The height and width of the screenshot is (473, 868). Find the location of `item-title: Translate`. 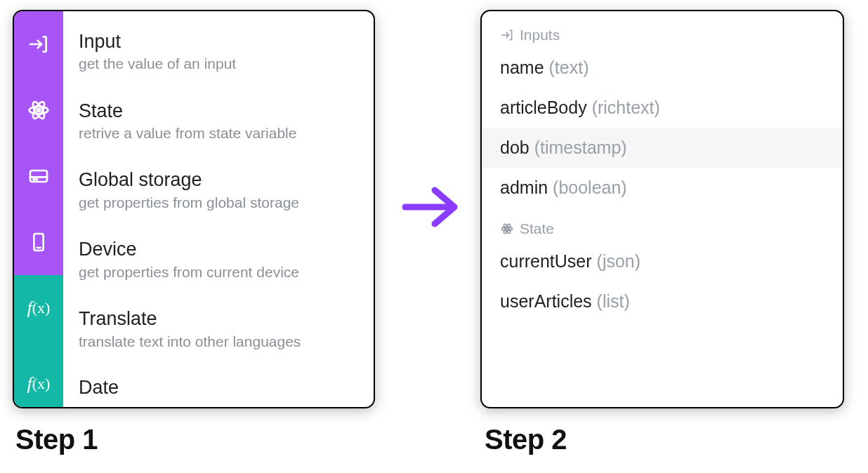

item-title: Translate is located at coordinates (218, 319).